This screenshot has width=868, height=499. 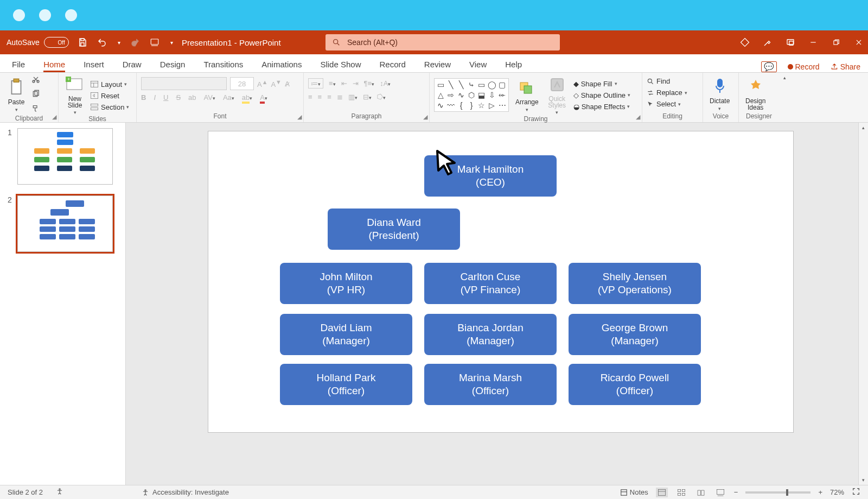 I want to click on align-text-button: ⊟▾, so click(x=367, y=97).